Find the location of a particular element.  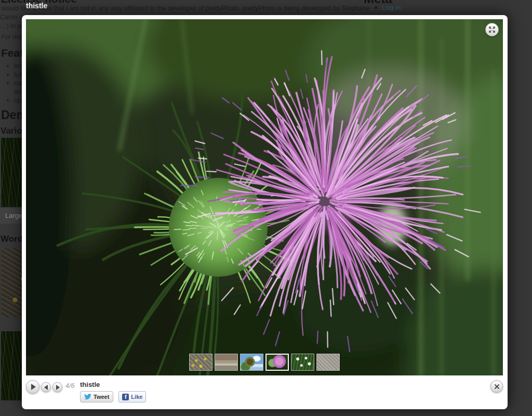

close-button is located at coordinates (497, 386).